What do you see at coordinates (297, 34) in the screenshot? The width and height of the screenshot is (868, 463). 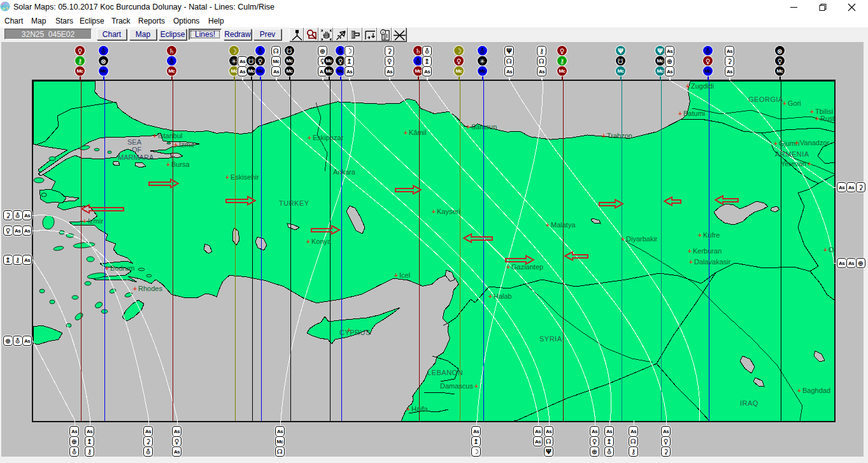 I see `pointer-tool-icon-button` at bounding box center [297, 34].